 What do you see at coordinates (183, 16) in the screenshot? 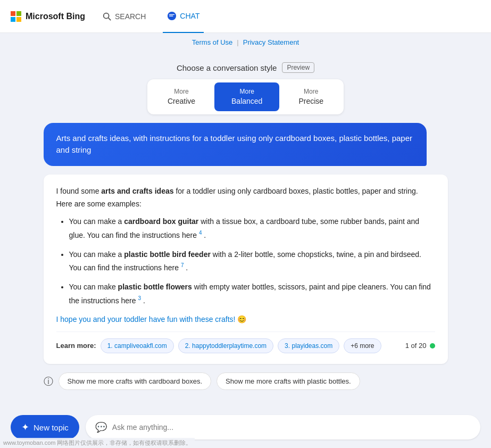
I see `nav-chat: CHAT` at bounding box center [183, 16].